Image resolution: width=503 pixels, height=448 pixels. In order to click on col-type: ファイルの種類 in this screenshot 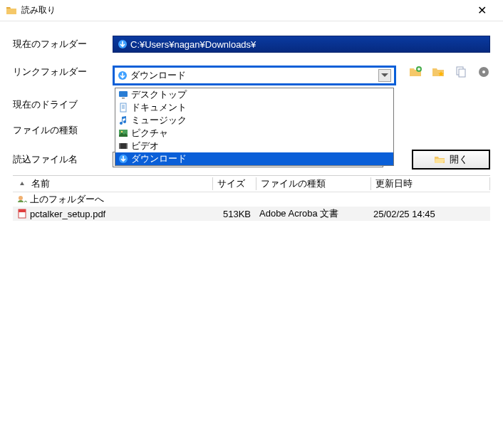, I will do `click(313, 184)`.